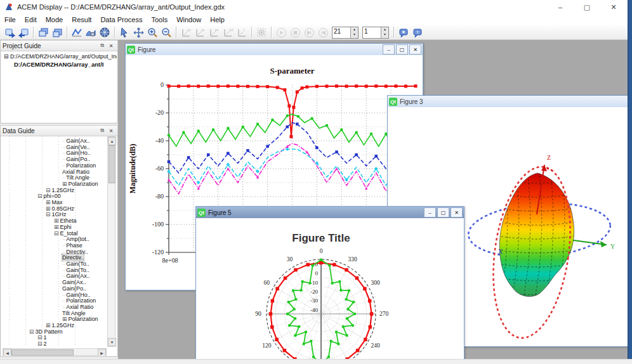 The width and height of the screenshot is (632, 364). I want to click on data-guide-header: Data Guide ⧉ ✕, so click(59, 131).